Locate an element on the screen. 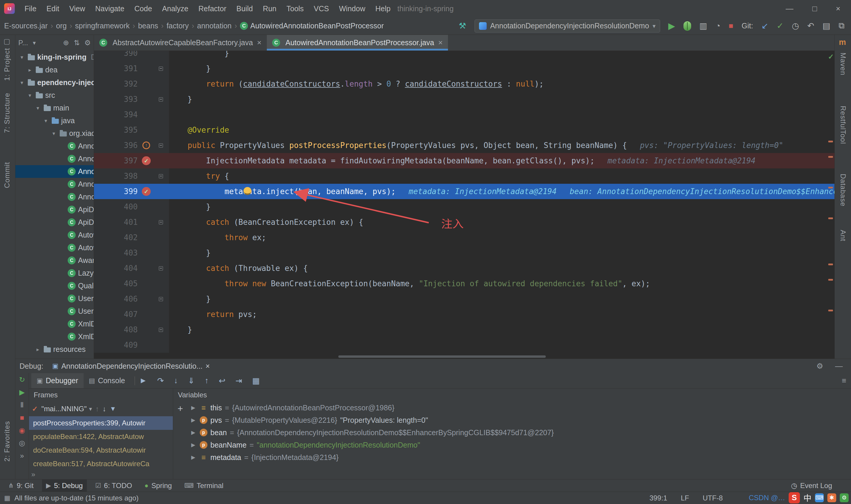 The image size is (851, 504). gutter: 400 is located at coordinates (132, 207).